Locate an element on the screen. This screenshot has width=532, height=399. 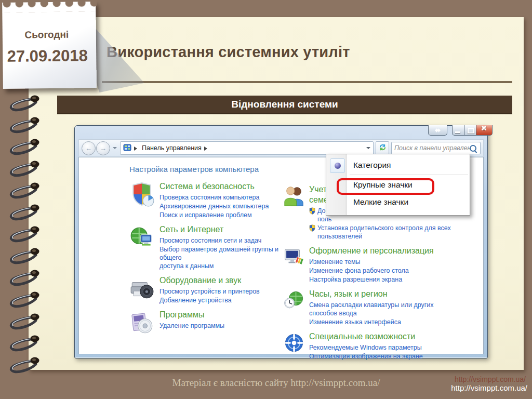
category-title-link: Часы, язык и регион is located at coordinates (387, 294).